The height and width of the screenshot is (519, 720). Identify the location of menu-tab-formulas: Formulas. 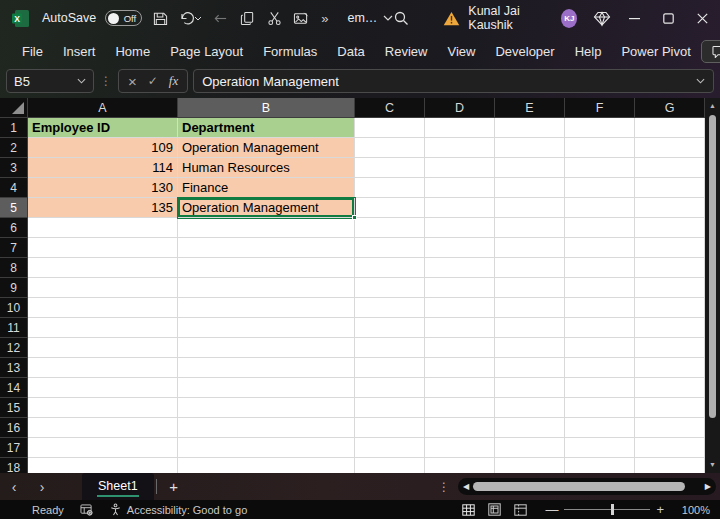
(290, 52).